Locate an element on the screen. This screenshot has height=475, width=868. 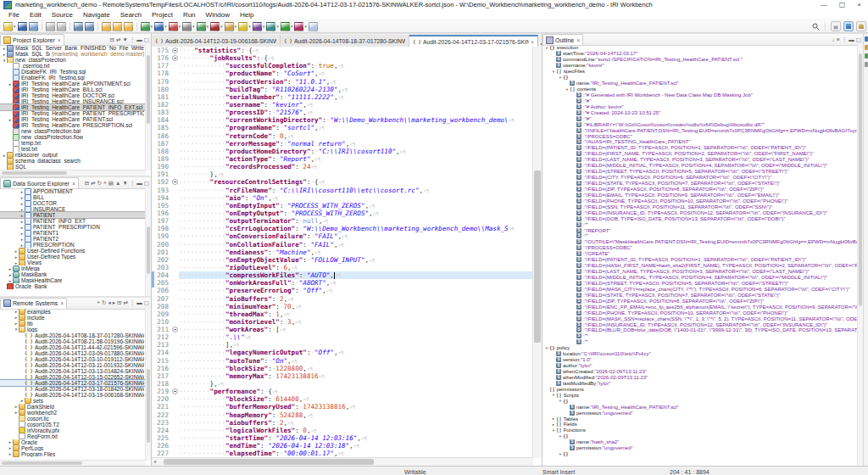
project-explorer-item: ▸IRI_Testing_HealthCare_PATIENT.scl is located at coordinates (73, 119).